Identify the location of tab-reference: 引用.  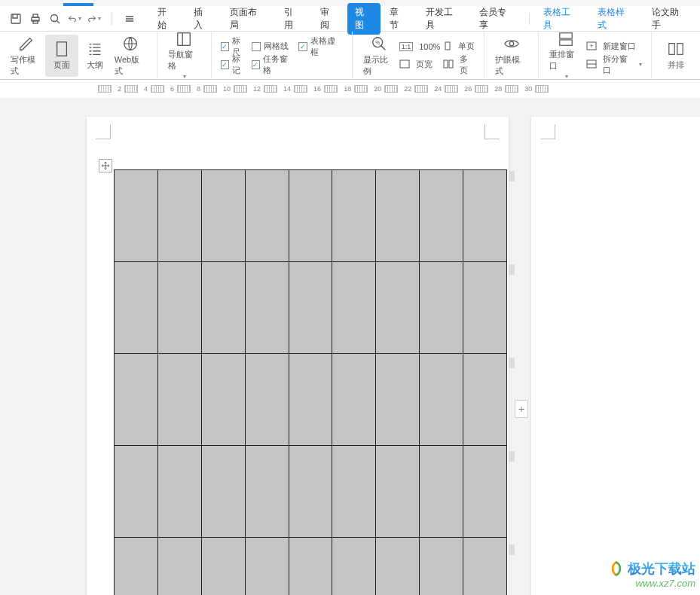
(293, 19).